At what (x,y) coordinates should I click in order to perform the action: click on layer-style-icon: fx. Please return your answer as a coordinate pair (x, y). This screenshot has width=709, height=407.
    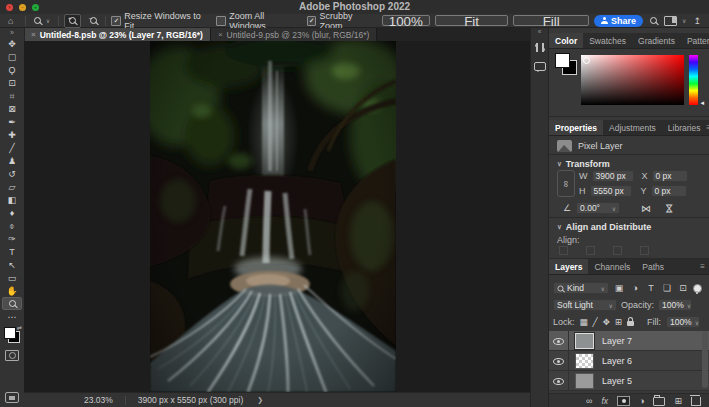
    Looking at the image, I should click on (604, 401).